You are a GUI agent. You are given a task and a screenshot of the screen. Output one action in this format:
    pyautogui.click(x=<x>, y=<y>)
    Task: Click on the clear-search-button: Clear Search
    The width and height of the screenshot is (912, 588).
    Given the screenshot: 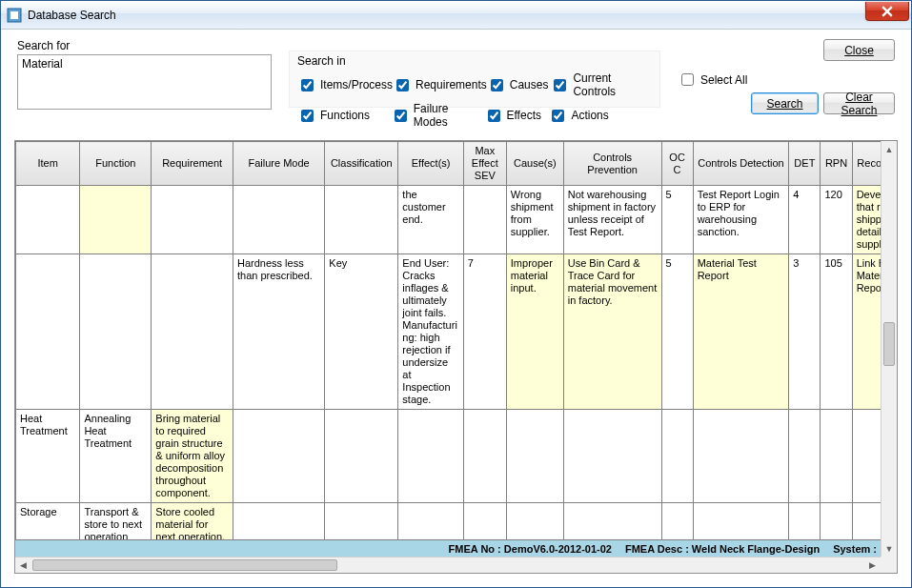 What is the action you would take?
    pyautogui.click(x=860, y=103)
    